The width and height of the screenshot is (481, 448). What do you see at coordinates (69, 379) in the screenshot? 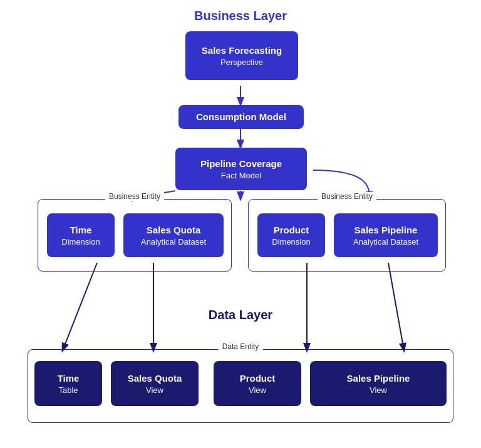
I see `time-table-title: Time` at bounding box center [69, 379].